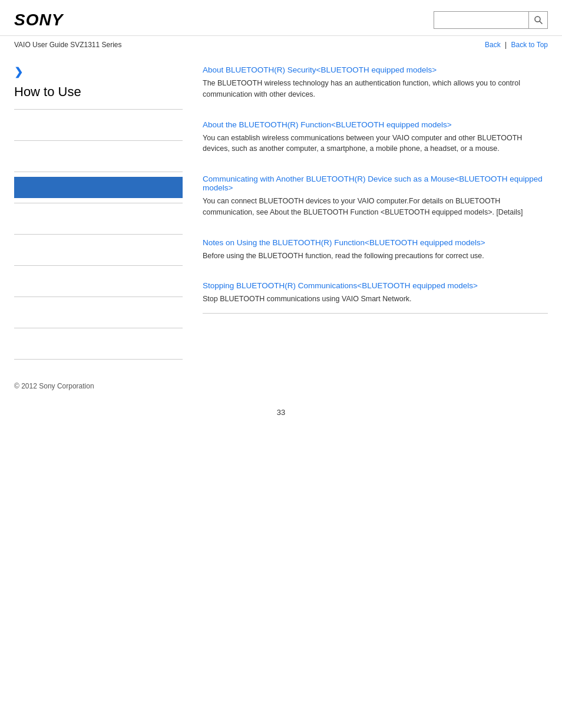 This screenshot has height=728, width=562. Describe the element at coordinates (375, 207) in the screenshot. I see `section-3-body: You can connect BLUETOOTH devices to you…` at that location.